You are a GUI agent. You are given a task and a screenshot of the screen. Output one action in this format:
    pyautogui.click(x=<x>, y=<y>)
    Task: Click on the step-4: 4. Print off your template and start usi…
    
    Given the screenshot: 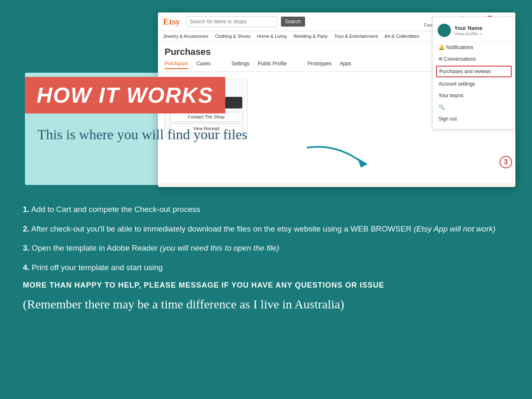 What is the action you would take?
    pyautogui.click(x=269, y=268)
    